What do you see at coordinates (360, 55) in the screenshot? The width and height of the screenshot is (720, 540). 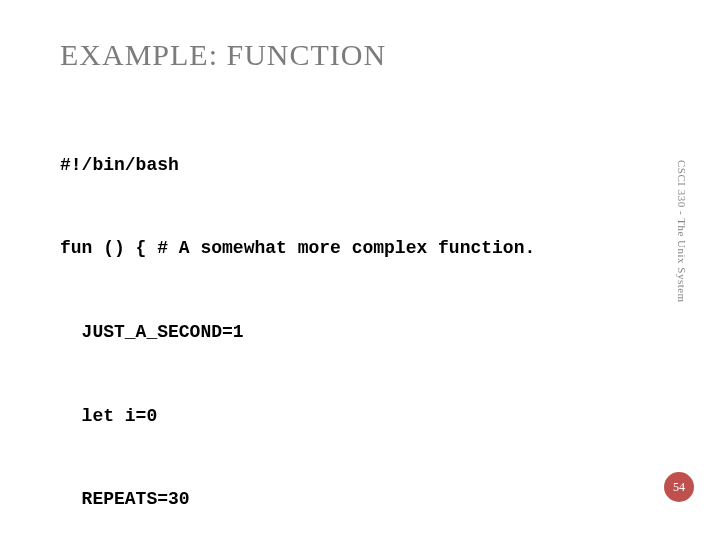 I see `slide-title: EXAMPLE: FUNCTION` at bounding box center [360, 55].